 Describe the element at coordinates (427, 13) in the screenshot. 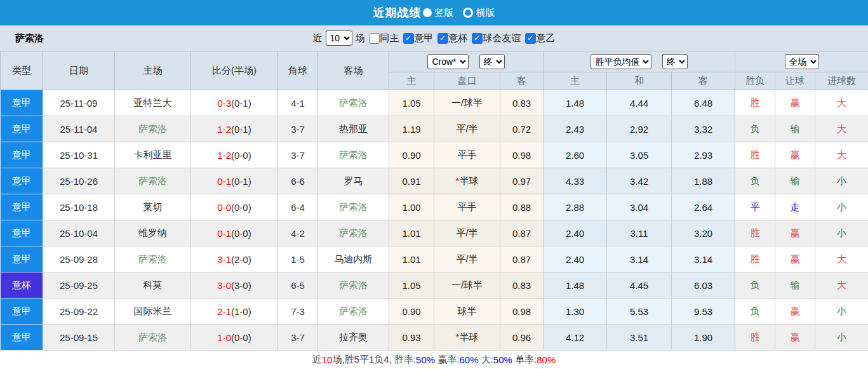

I see `vertical-layout-radio` at that location.